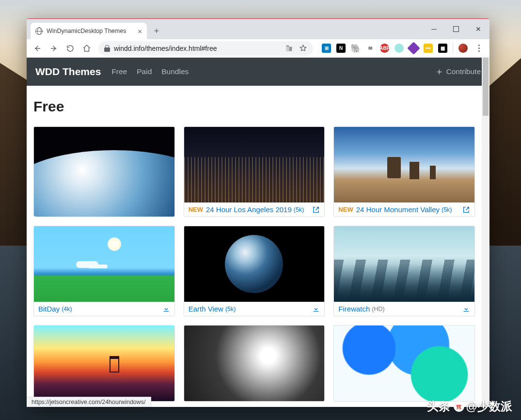 The width and height of the screenshot is (521, 420). What do you see at coordinates (478, 29) in the screenshot?
I see `window-close-button` at bounding box center [478, 29].